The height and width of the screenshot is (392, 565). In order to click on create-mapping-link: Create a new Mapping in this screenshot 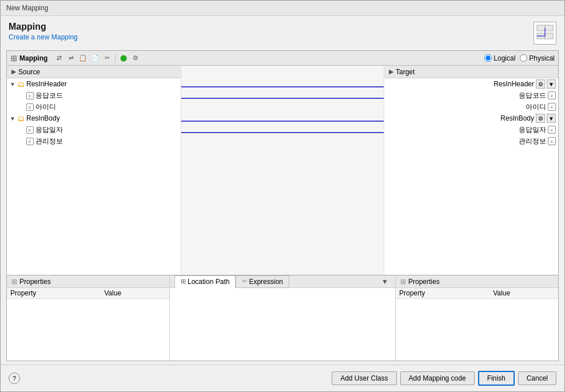, I will do `click(43, 37)`.